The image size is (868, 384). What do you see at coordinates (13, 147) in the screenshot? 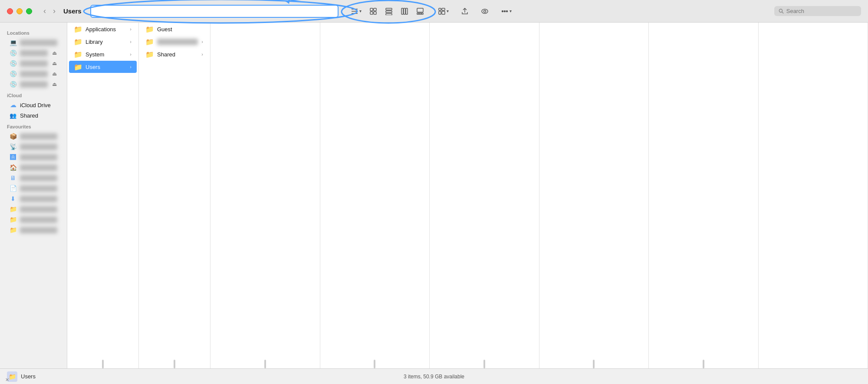
I see `airdrop-icon: 📡` at bounding box center [13, 147].